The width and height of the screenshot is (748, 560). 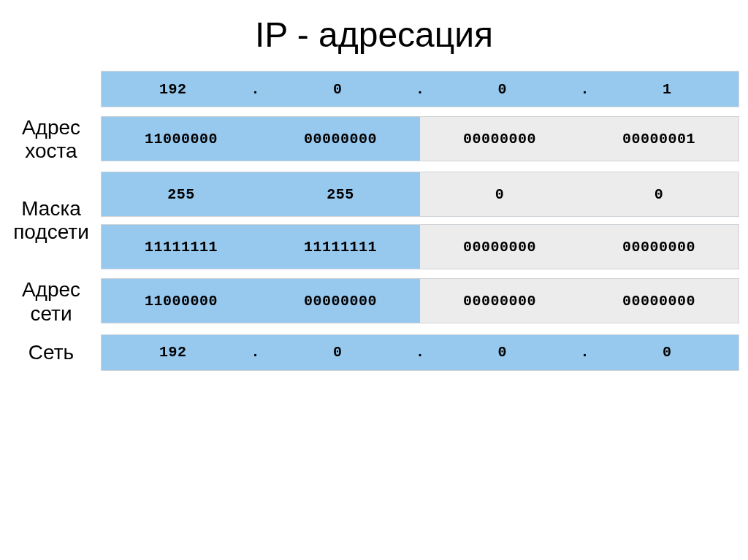 I want to click on host-bin-4: 00000001, so click(x=659, y=139).